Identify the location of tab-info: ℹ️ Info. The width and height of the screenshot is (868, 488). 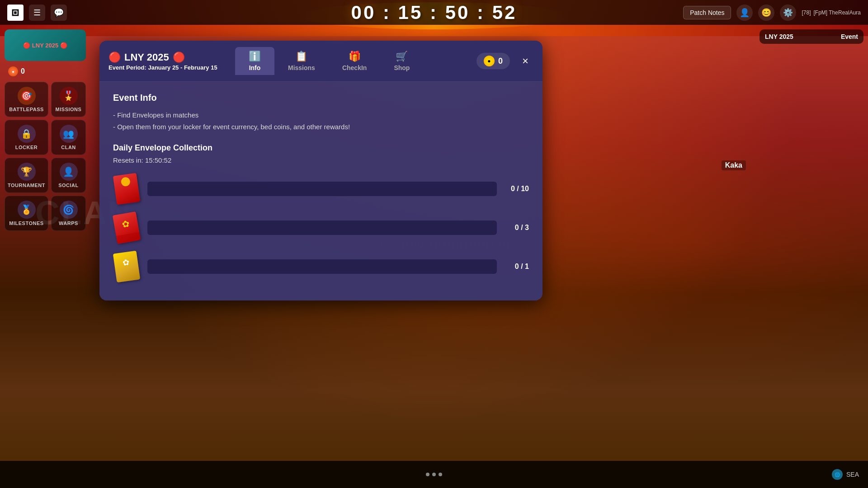
(255, 61).